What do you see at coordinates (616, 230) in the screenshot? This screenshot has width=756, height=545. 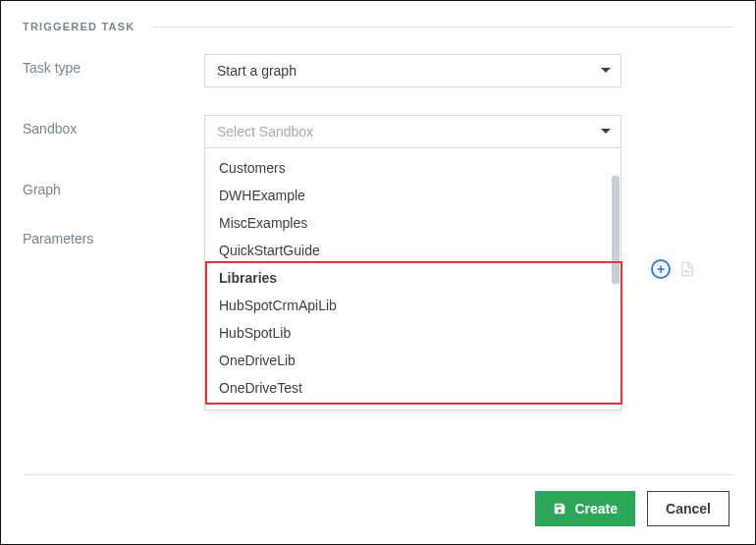 I see `dropdown-scrollbar` at bounding box center [616, 230].